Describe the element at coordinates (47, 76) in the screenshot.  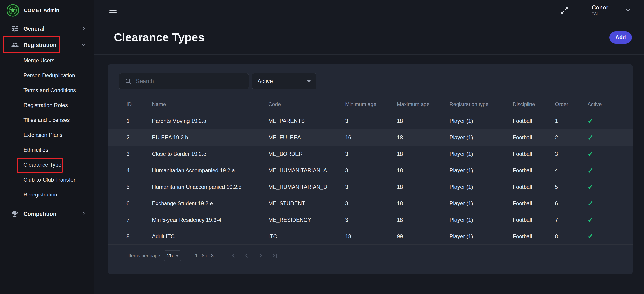
I see `sidebar-item-person-deduplication: Person Deduplication` at that location.